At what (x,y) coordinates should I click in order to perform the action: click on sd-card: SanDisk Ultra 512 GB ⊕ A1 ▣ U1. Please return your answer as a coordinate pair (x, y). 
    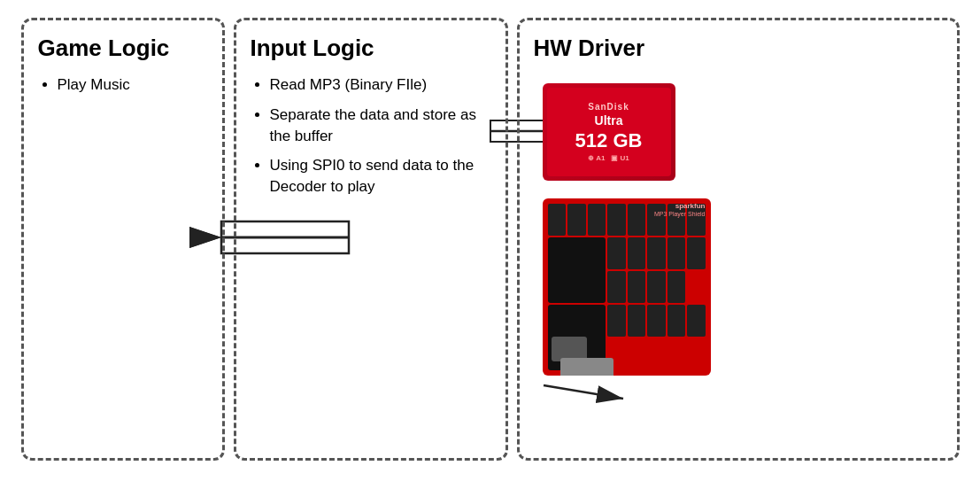
    Looking at the image, I should click on (609, 132).